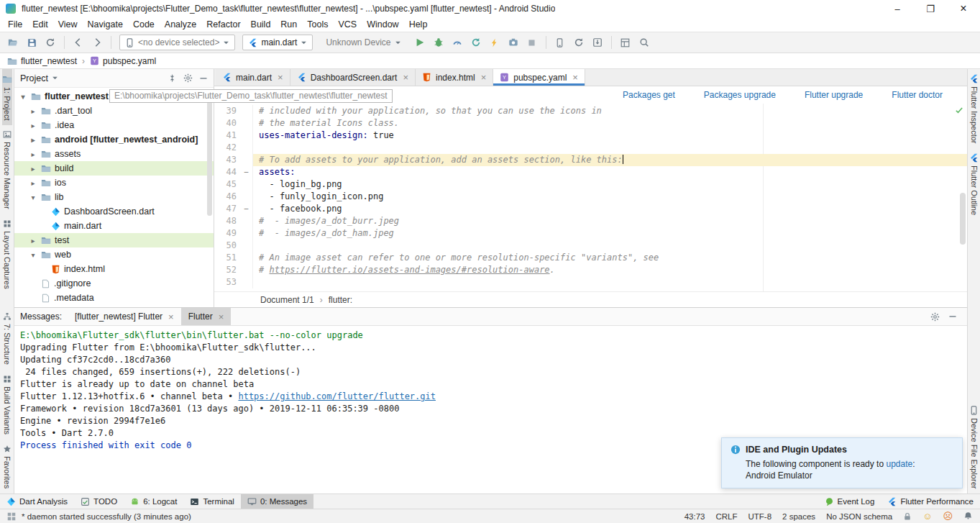 This screenshot has height=523, width=980. Describe the element at coordinates (930, 501) in the screenshot. I see `tool-button-flutter-performance: Flutter Performance` at that location.